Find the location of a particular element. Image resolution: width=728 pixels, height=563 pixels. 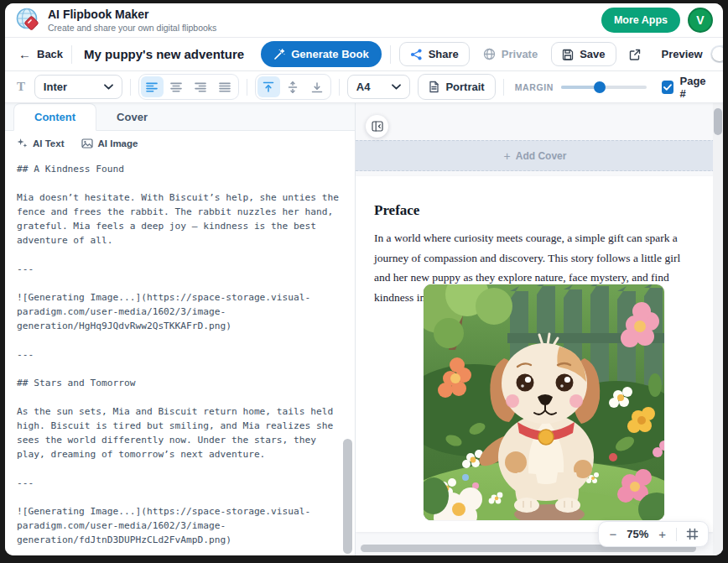

collapse-panel-icon is located at coordinates (377, 126).